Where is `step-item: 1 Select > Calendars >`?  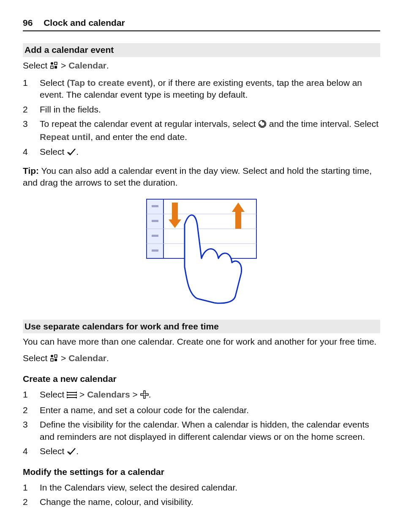
step-item: 1 Select > Calendars > is located at coordinates (202, 395).